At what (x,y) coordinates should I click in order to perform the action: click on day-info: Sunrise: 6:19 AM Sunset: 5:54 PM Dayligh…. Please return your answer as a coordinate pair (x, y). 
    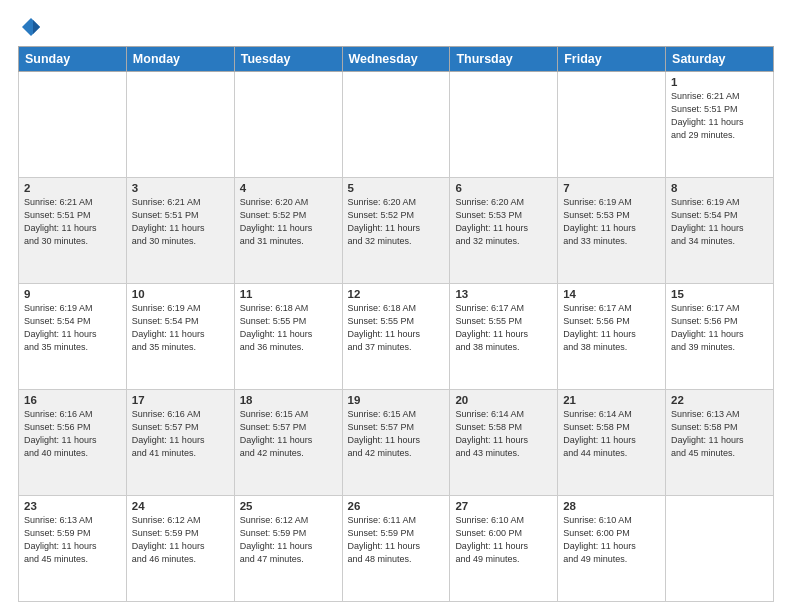
    Looking at the image, I should click on (72, 328).